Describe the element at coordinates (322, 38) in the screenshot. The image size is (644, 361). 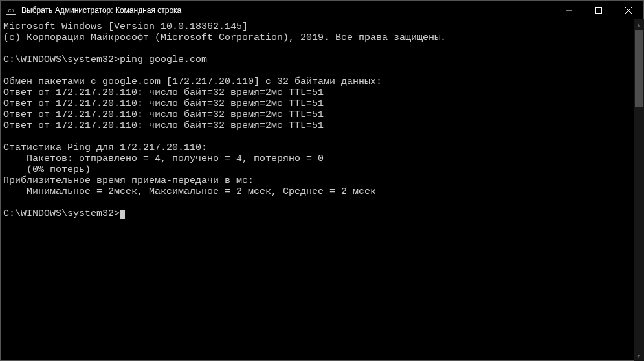
I see `terminal-line: (c) Корпорация Майкрософт (Microsoft Cor…` at that location.